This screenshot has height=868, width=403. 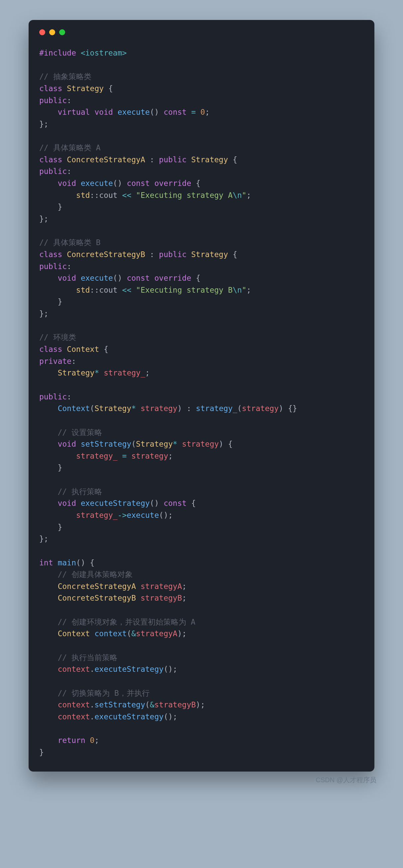 I want to click on comment: // 执行当前策略, so click(x=88, y=657).